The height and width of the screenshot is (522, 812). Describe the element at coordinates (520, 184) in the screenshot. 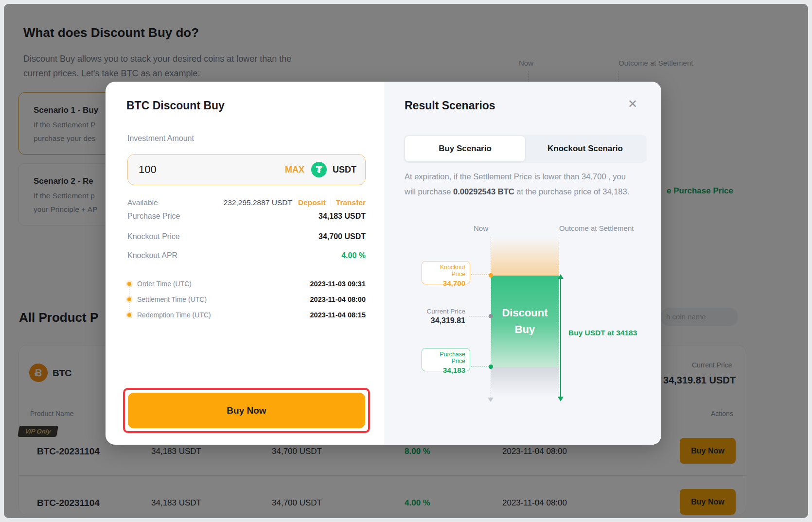

I see `scenario-description: At expiration, if the Settlement Price i…` at that location.